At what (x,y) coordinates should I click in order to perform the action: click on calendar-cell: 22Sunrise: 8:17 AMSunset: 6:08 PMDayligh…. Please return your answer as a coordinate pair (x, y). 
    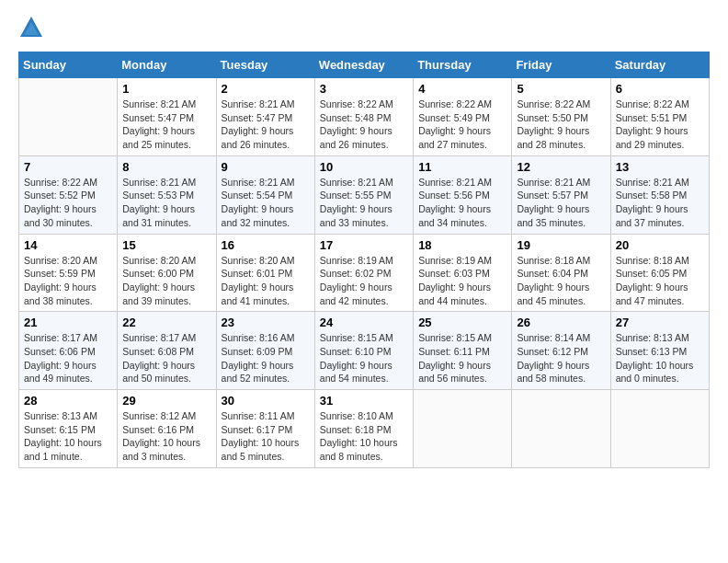
    Looking at the image, I should click on (167, 351).